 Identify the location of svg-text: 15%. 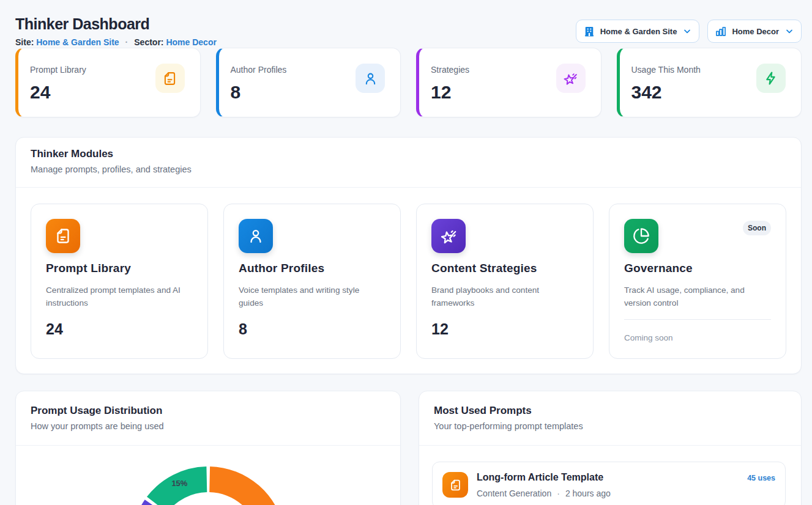
(179, 483).